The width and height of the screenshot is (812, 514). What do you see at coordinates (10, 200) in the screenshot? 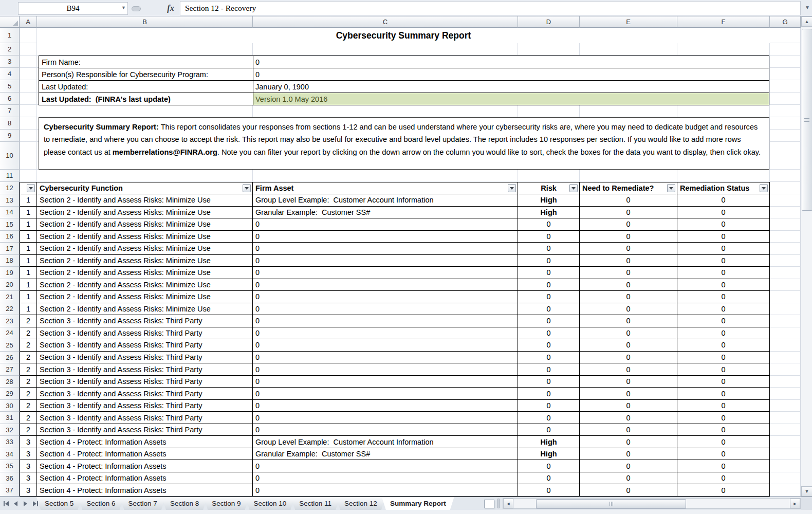
I see `row-header-13: 13` at bounding box center [10, 200].